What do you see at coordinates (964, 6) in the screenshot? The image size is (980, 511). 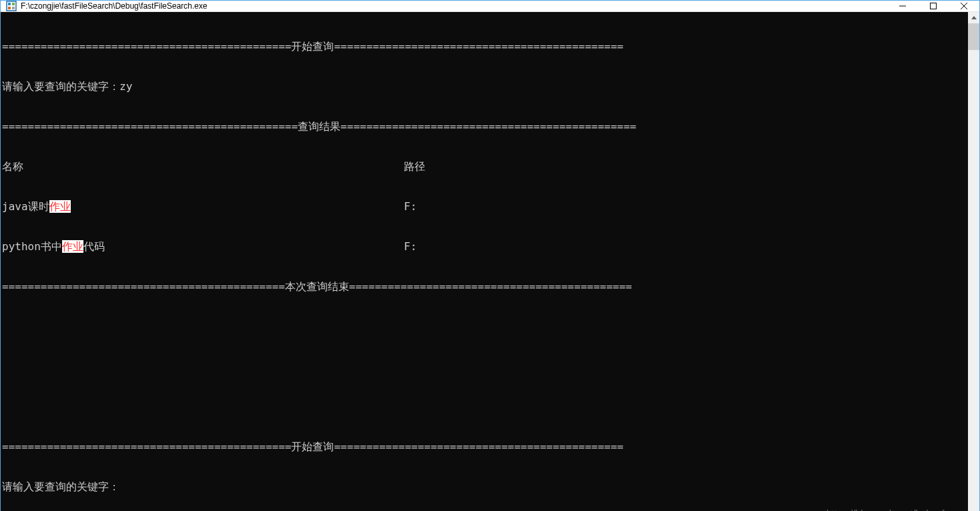 I see `close-button` at bounding box center [964, 6].